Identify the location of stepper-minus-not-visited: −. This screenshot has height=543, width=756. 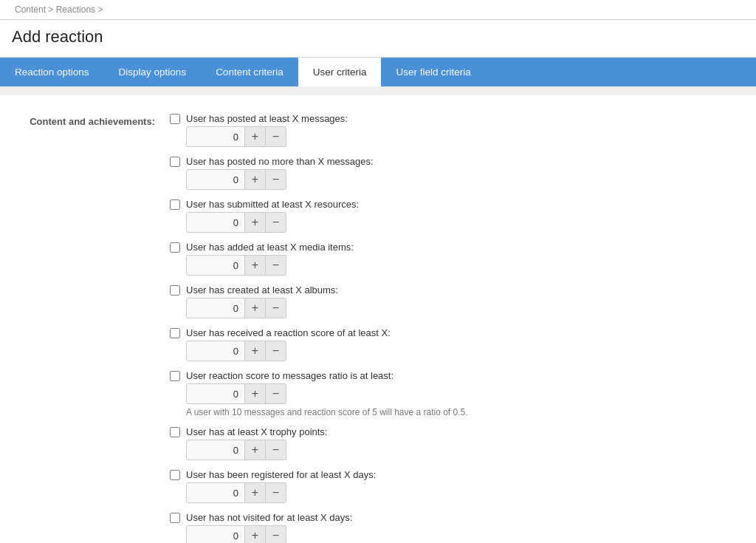
(276, 534).